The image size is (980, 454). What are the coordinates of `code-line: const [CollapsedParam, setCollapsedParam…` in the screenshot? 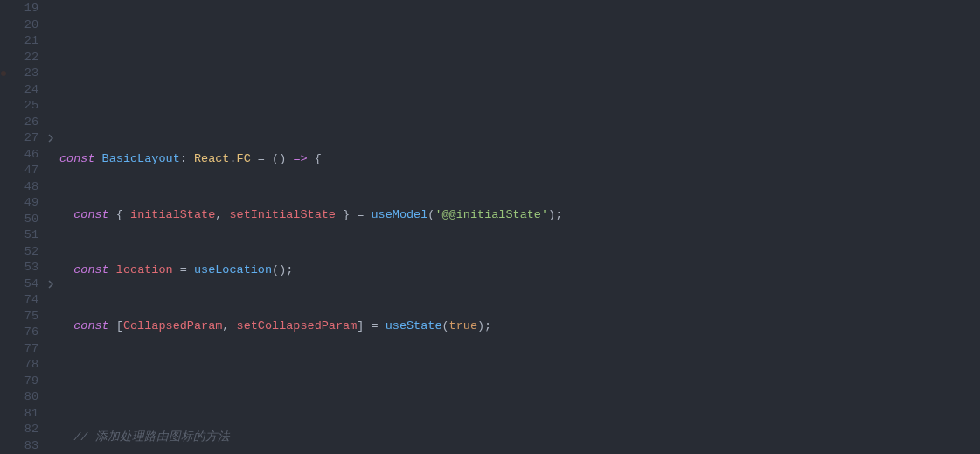 It's located at (519, 327).